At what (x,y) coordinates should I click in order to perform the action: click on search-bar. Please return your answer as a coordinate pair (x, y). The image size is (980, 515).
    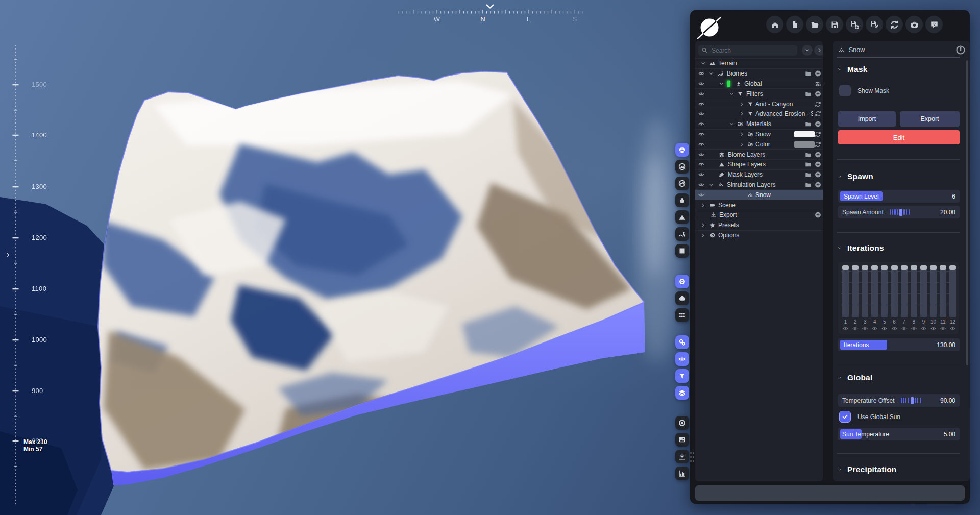
    Looking at the image, I should click on (748, 50).